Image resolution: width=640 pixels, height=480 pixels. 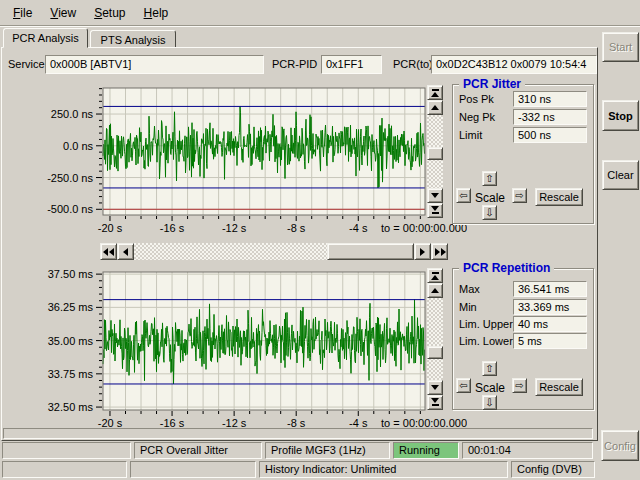 I want to click on pos-pk-label: Pos Pk, so click(x=476, y=99).